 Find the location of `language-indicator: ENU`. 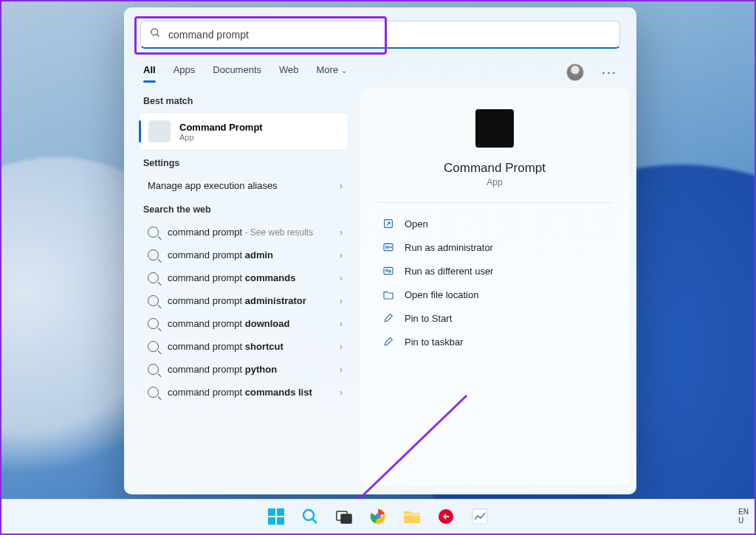

language-indicator: ENU is located at coordinates (743, 517).